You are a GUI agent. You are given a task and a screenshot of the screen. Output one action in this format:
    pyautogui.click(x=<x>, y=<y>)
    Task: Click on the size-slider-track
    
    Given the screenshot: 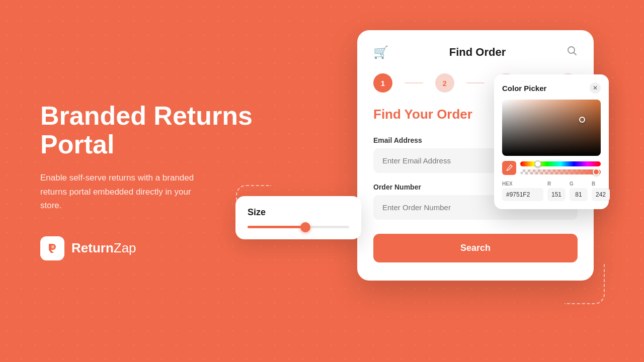 What is the action you would take?
    pyautogui.click(x=298, y=227)
    